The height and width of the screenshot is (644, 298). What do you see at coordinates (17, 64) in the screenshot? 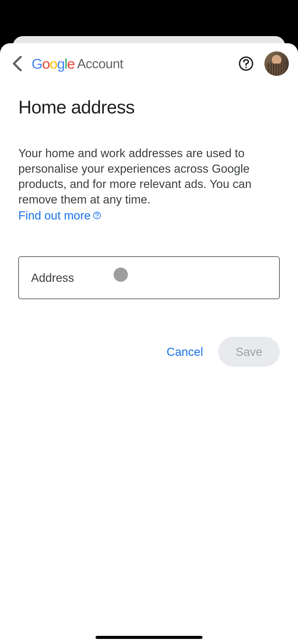
I see `chevron-left-icon` at bounding box center [17, 64].